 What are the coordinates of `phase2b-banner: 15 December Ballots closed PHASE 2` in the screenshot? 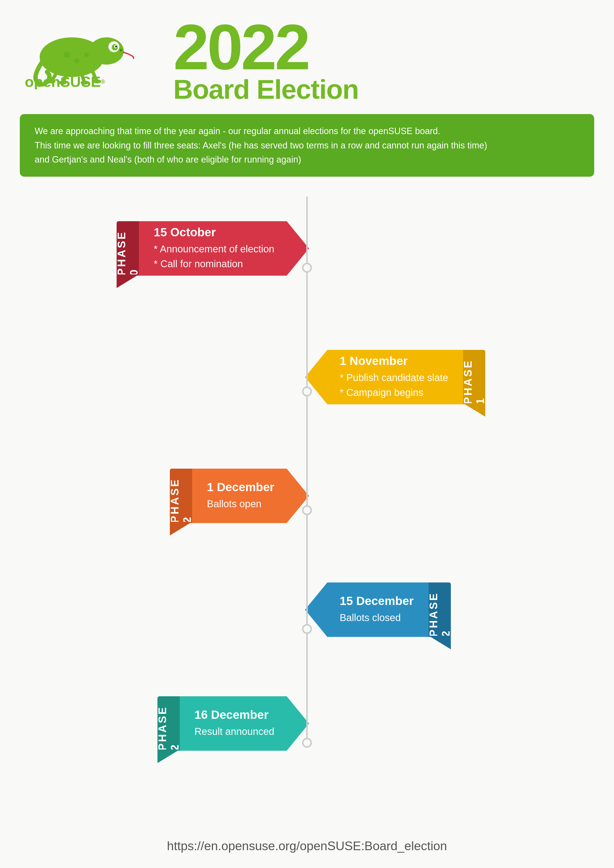 It's located at (378, 610).